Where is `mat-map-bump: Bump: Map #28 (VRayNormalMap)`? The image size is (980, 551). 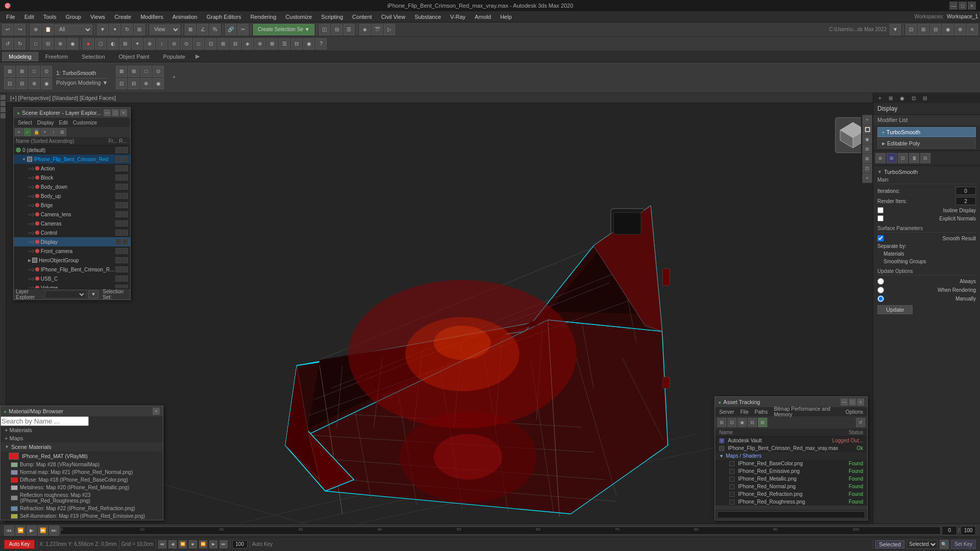 mat-map-bump: Bump: Map #28 (VRayNormalMap) is located at coordinates (82, 464).